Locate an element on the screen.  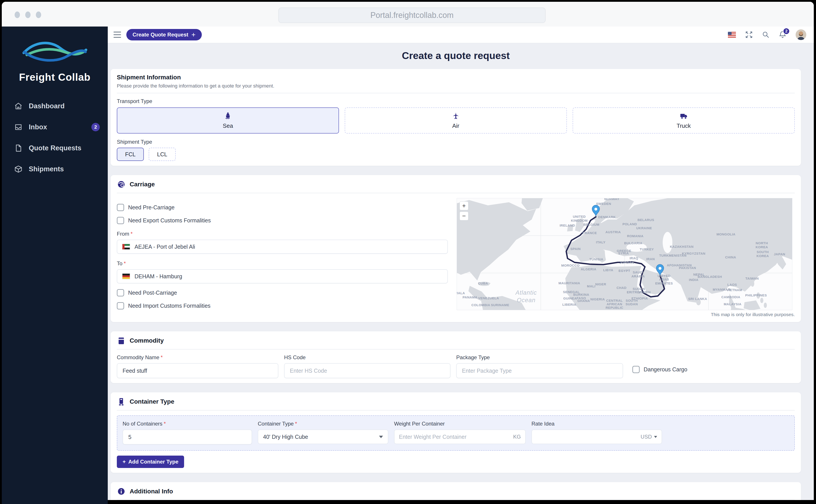
package-type-input is located at coordinates (540, 371).